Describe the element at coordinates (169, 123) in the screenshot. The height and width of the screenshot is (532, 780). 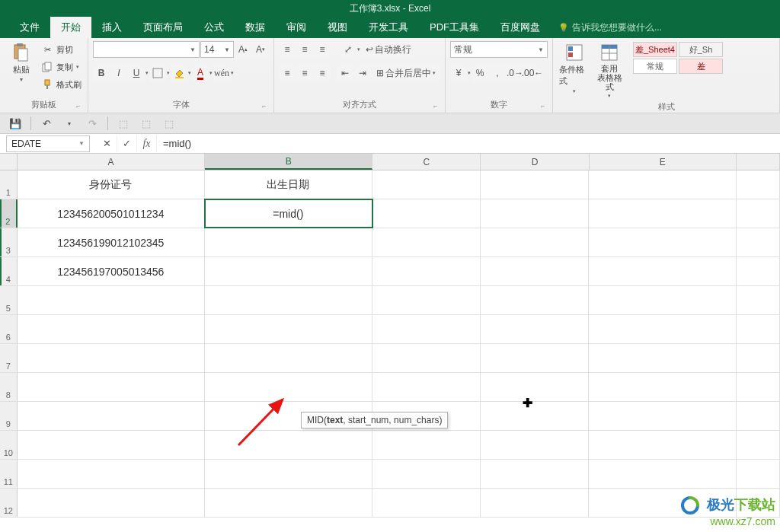
I see `qat-btn-3: ⬚` at that location.